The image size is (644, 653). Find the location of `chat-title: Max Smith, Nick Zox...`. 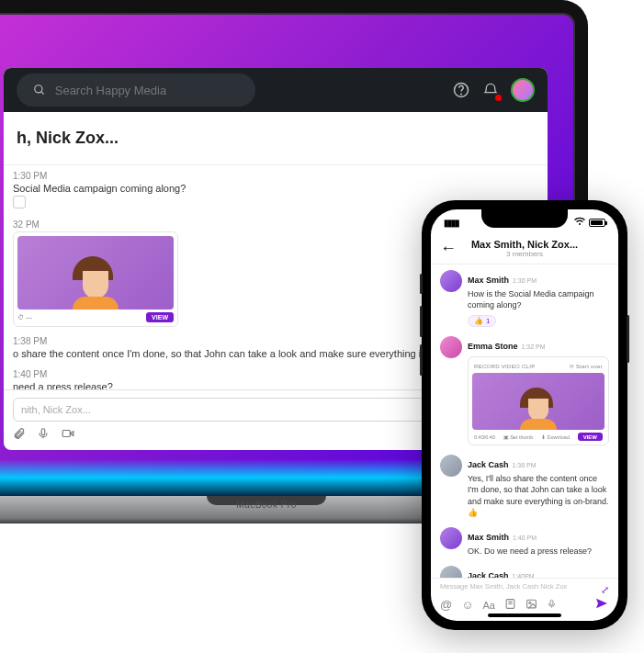

chat-title: Max Smith, Nick Zox... is located at coordinates (525, 244).